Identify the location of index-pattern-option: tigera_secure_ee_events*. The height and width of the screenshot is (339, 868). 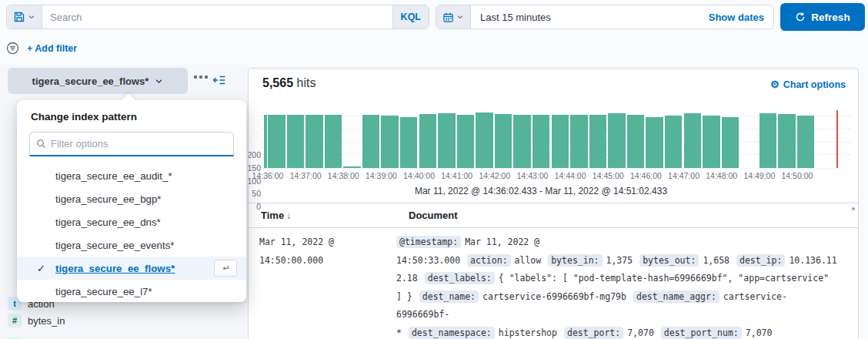
(132, 245).